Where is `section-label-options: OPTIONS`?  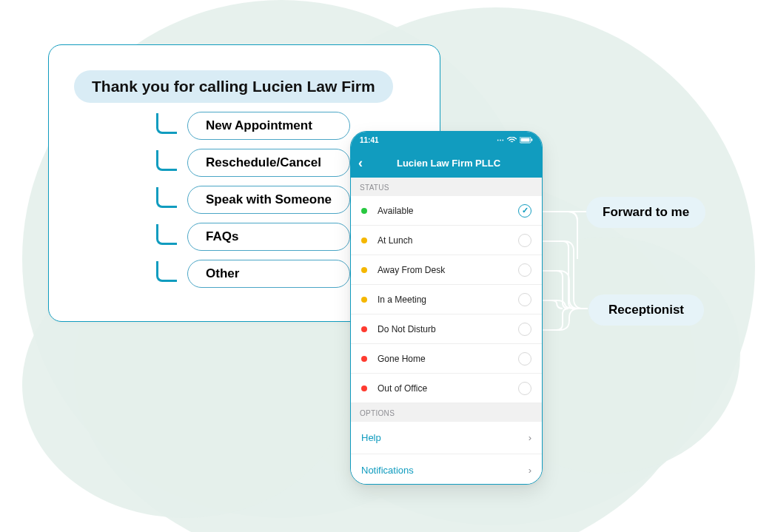
section-label-options: OPTIONS is located at coordinates (446, 413).